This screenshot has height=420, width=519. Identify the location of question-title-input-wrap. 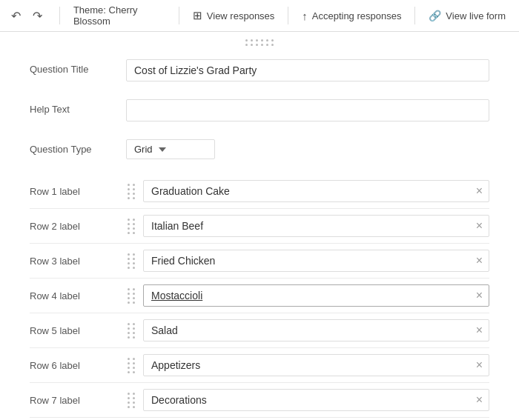
(308, 70).